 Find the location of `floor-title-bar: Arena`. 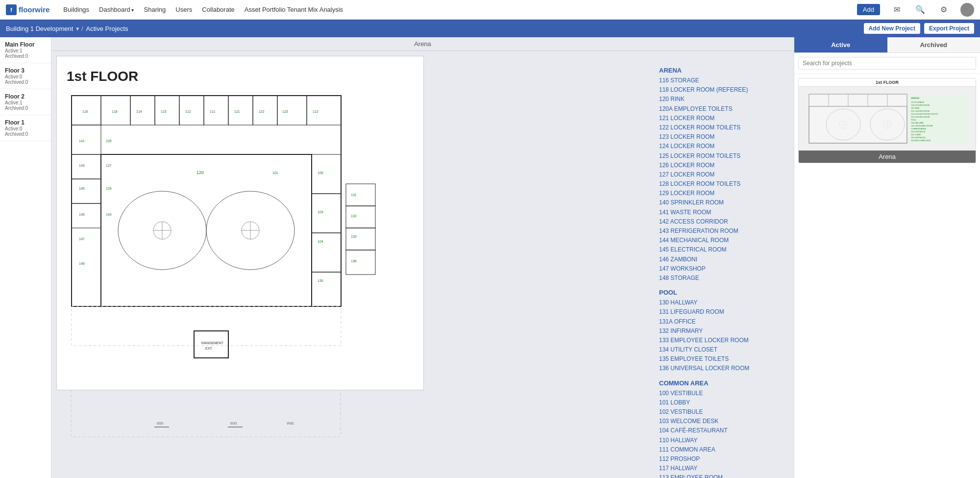

floor-title-bar: Arena is located at coordinates (422, 44).